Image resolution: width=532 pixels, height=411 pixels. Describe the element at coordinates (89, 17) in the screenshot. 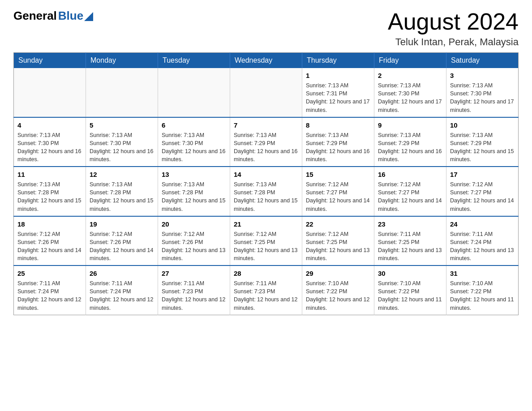

I see `logo-arrow-icon` at that location.